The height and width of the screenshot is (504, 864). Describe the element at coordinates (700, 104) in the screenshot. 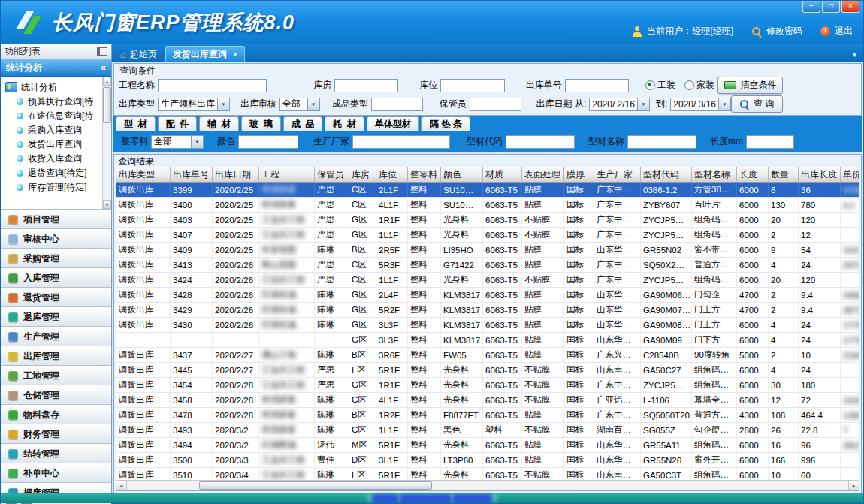

I see `date-to-picker: 2020/ 3/16 ▼` at that location.